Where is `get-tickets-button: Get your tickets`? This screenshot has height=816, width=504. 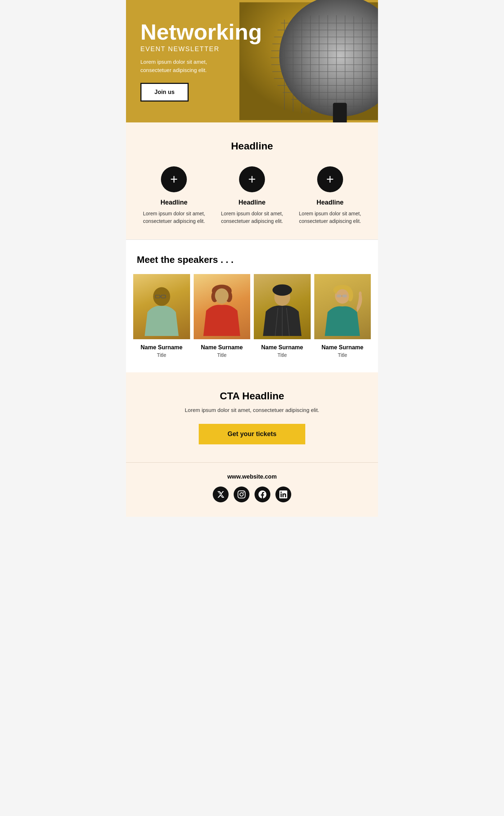
get-tickets-button: Get your tickets is located at coordinates (252, 434).